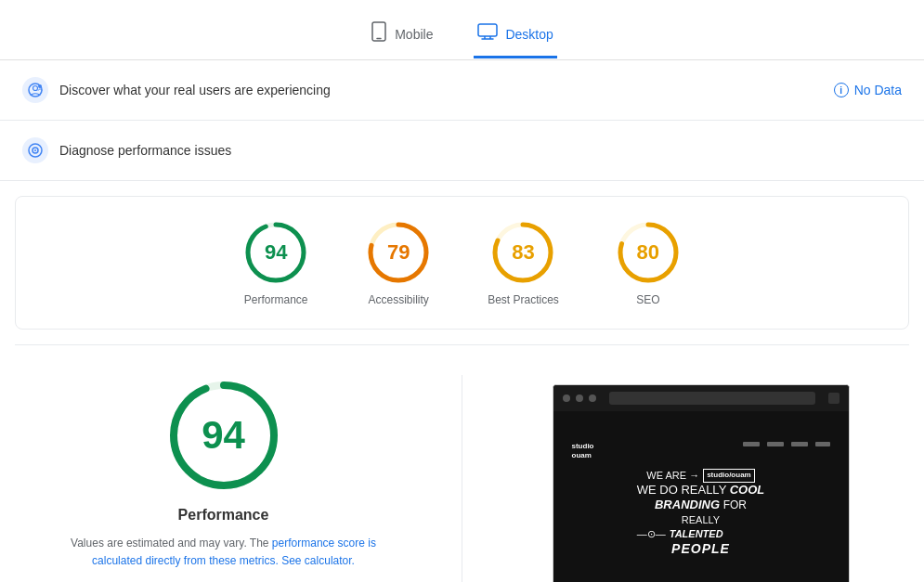 The width and height of the screenshot is (924, 582). What do you see at coordinates (701, 512) in the screenshot?
I see `screenshot-main-text: WE ARE → studio/ouam WE DO REALLY COOL B…` at bounding box center [701, 512].